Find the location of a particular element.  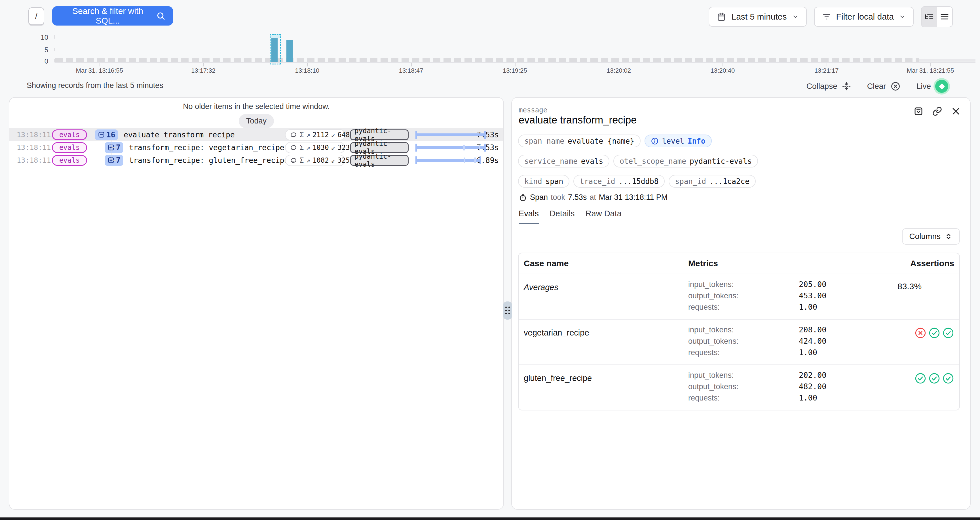

attr-key: otel_scope_name is located at coordinates (653, 161).